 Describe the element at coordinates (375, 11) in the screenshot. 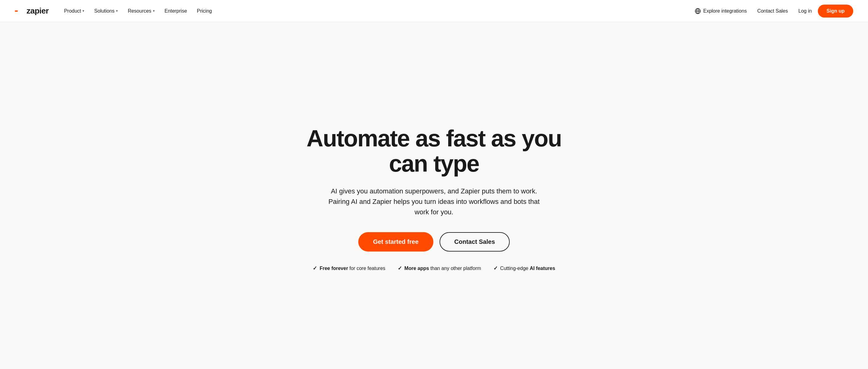

I see `nav-primary-links: Product ▾ Solutions ▾ Resources ▾ Enterp…` at that location.